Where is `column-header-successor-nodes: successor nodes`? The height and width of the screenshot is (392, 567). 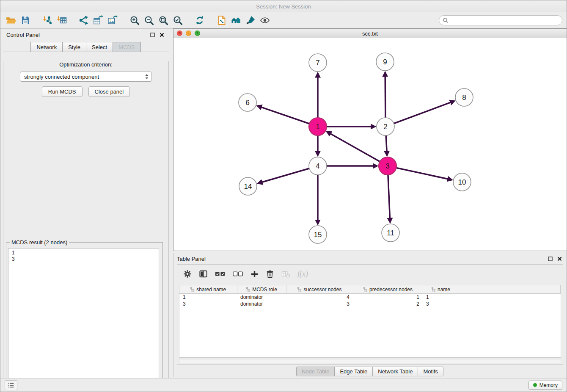
column-header-successor-nodes: successor nodes is located at coordinates (319, 290).